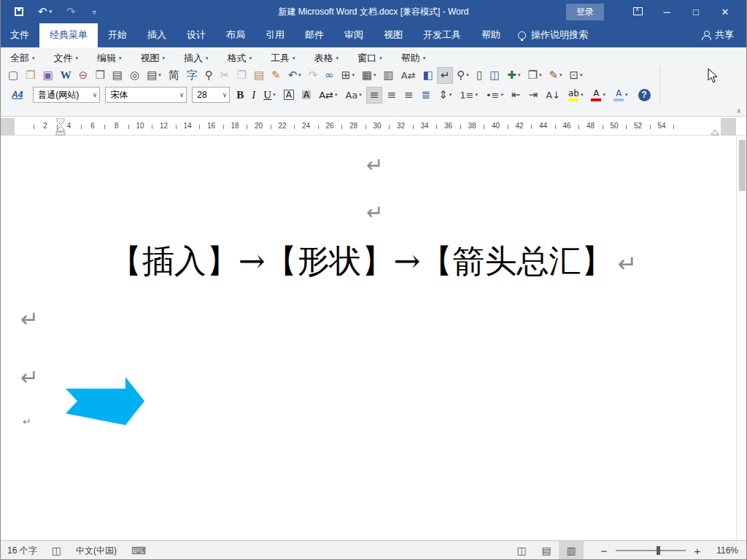 The width and height of the screenshot is (747, 560). What do you see at coordinates (139, 551) in the screenshot?
I see `ime-mode-icon: ⌨` at bounding box center [139, 551].